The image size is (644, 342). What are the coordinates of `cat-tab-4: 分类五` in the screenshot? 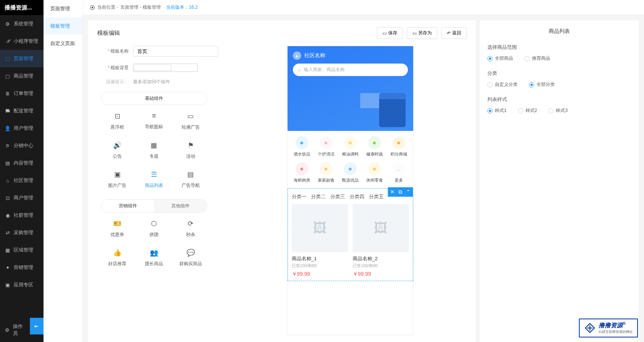 It's located at (376, 197).